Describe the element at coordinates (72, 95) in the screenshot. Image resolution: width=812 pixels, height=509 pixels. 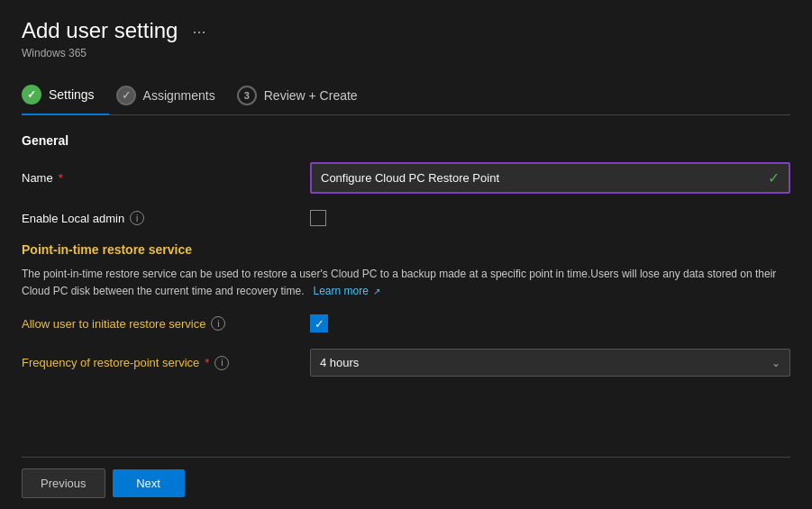
I see `settings-tab-label: Settings` at that location.